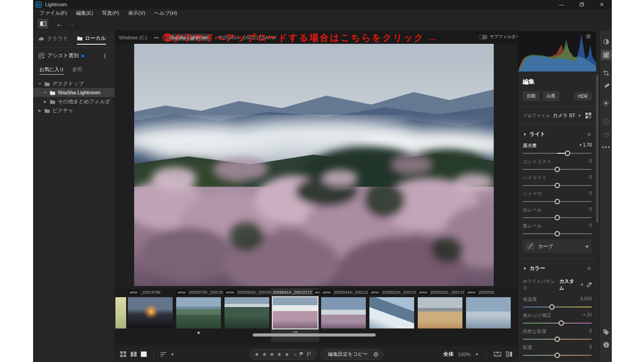 This screenshot has width=644, height=362. What do you see at coordinates (606, 55) in the screenshot?
I see `edit-tool-icon` at bounding box center [606, 55].